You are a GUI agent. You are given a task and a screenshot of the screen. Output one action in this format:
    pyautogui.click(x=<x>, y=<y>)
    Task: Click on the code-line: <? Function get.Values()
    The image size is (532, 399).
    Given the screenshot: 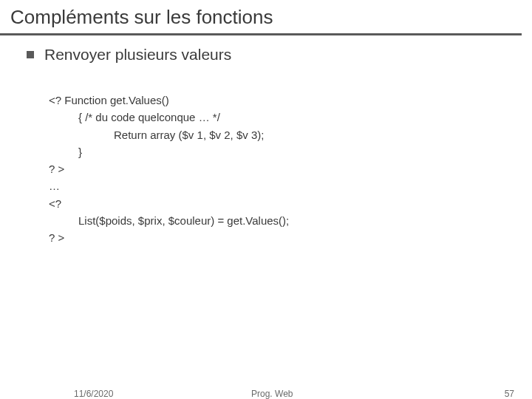 What is the action you would take?
    pyautogui.click(x=290, y=100)
    